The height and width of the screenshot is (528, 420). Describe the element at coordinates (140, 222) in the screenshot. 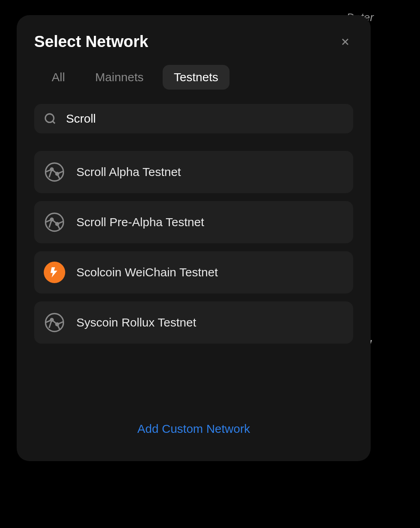

I see `network-name-label: Scroll Pre-Alpha Testnet` at that location.